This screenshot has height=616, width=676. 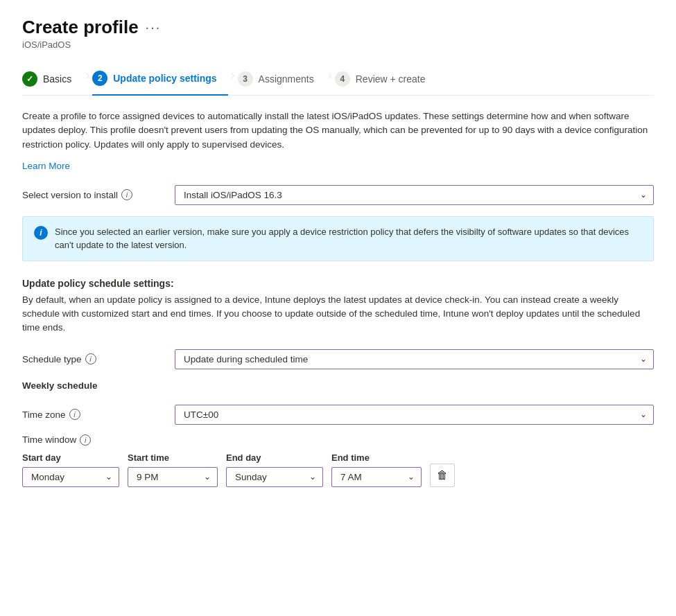 What do you see at coordinates (173, 477) in the screenshot?
I see `start-time-wrapper: 9 PM 12 AM1 AM2 AM3 AM 4 AM5 AM6 AM7 AM …` at bounding box center [173, 477].